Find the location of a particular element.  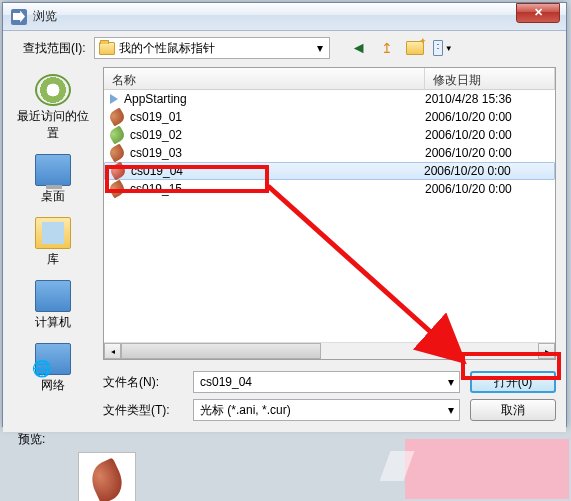

leaf-icon is located at coordinates (106, 479).